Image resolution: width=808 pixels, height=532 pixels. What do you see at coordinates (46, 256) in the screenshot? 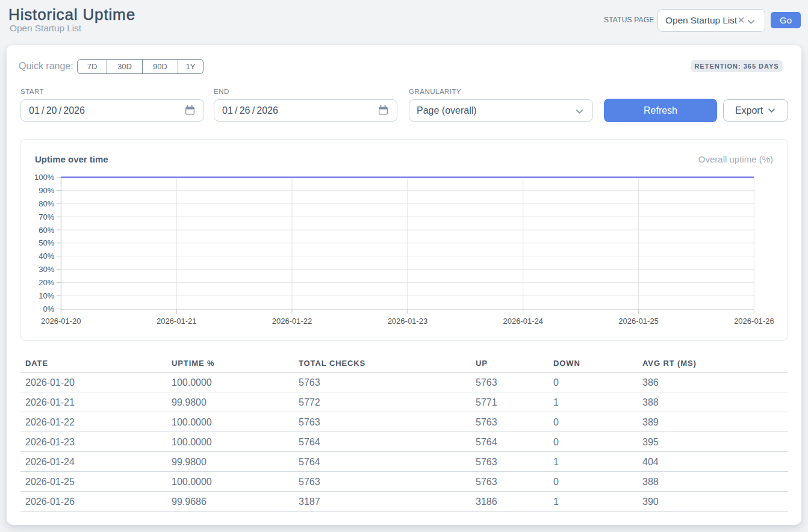
I see `svg-text: 40%` at bounding box center [46, 256].